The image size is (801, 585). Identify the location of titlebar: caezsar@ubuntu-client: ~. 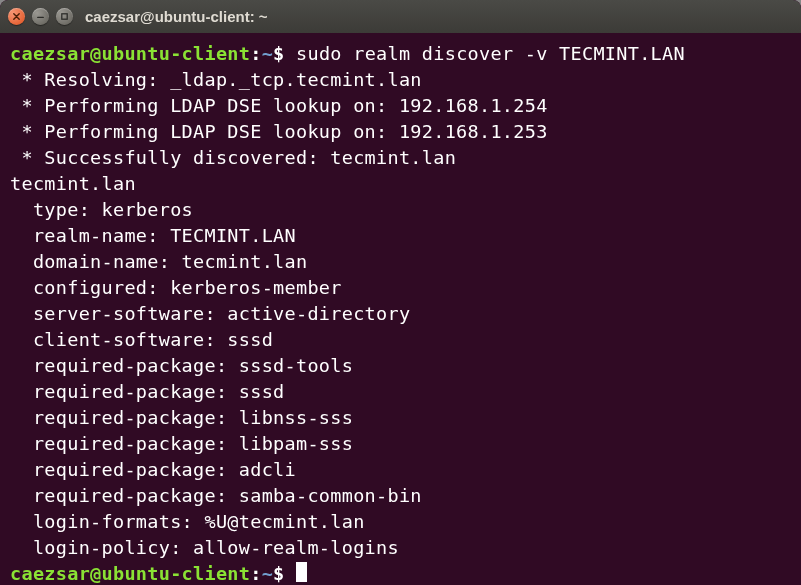
(400, 16).